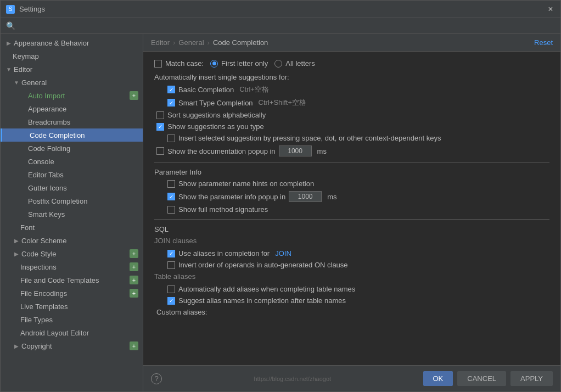  What do you see at coordinates (46, 175) in the screenshot?
I see `sidebar-label: Editor Tabs` at bounding box center [46, 175].